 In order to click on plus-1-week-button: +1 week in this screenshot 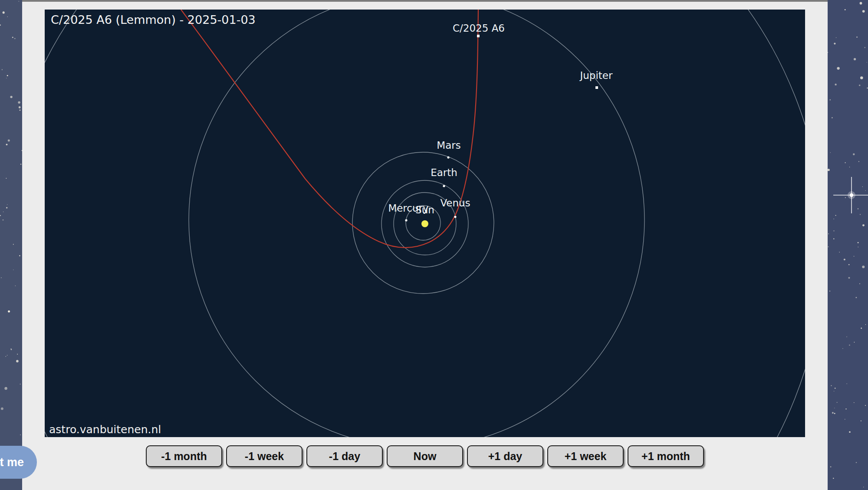, I will do `click(585, 456)`.